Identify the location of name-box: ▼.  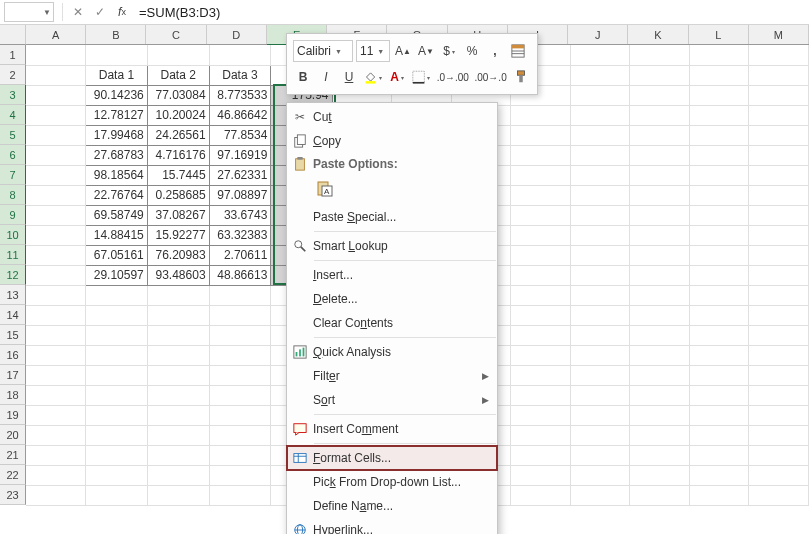
(29, 12).